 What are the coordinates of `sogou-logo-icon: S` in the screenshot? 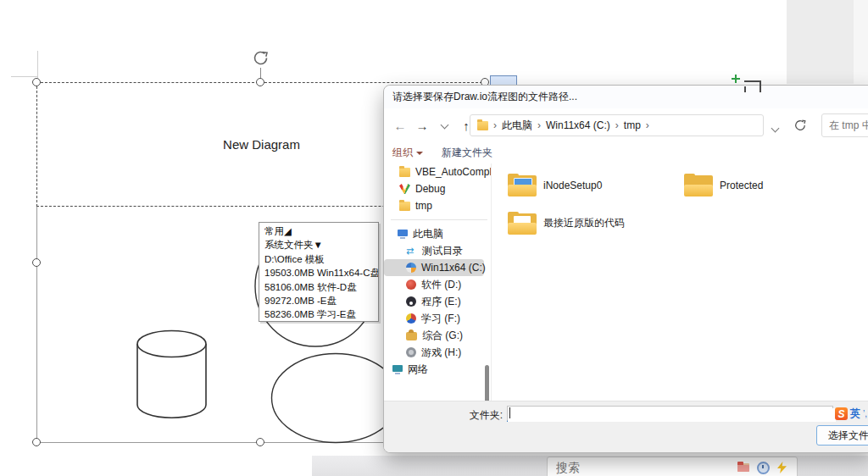 It's located at (841, 413).